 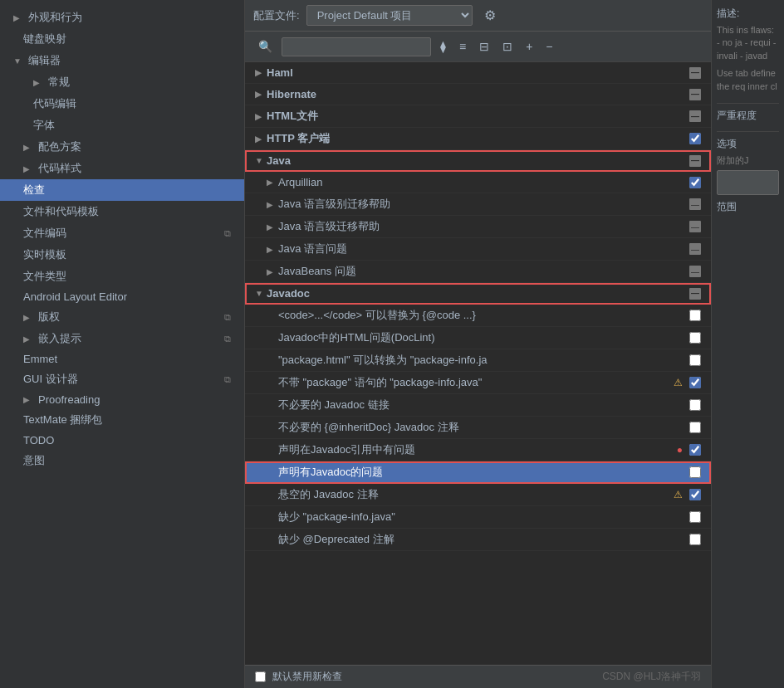 I want to click on disable-new-checkbox, so click(x=261, y=677).